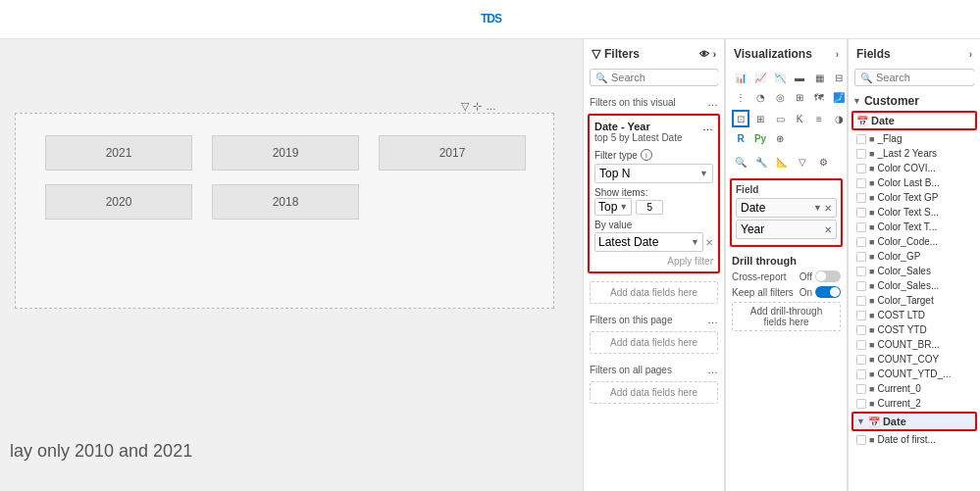 This screenshot has width=980, height=491. What do you see at coordinates (596, 54) in the screenshot?
I see `filter-panel-icon: ▽` at bounding box center [596, 54].